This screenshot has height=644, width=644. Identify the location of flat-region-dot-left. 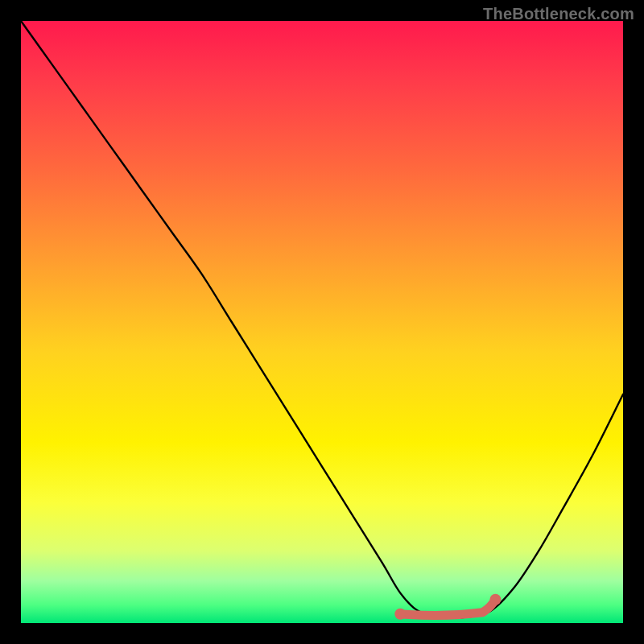
(400, 614).